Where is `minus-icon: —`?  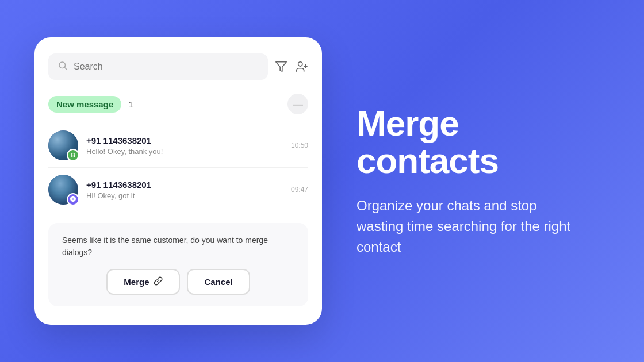
minus-icon: — is located at coordinates (298, 105).